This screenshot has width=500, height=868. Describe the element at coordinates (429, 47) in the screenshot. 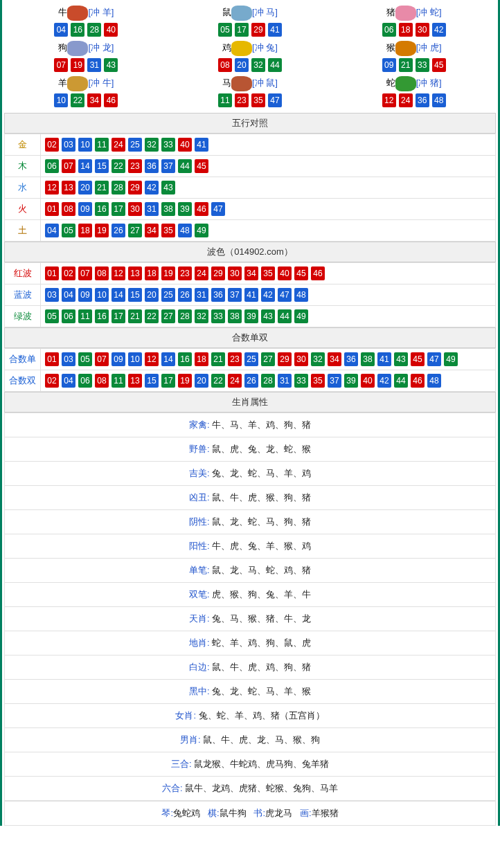

I see `zodiac-clash: [冲 虎]` at that location.